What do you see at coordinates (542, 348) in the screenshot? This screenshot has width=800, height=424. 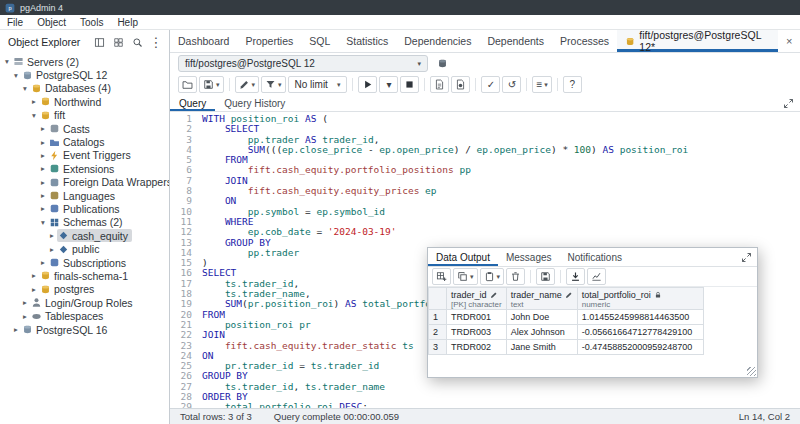 I see `grid-cell: Jane Smith` at bounding box center [542, 348].